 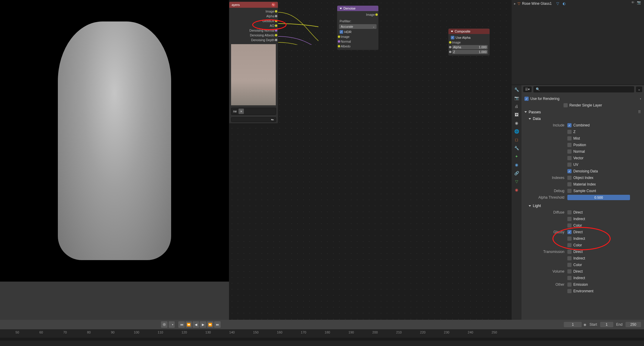 I want to click on passes-section: Passes ⠿, so click(x=583, y=112).